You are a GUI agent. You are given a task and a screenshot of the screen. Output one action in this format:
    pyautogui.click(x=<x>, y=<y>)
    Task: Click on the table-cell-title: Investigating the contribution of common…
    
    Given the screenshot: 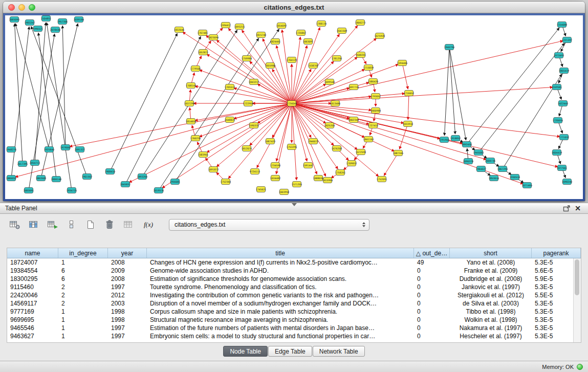 What is the action you would take?
    pyautogui.click(x=280, y=295)
    